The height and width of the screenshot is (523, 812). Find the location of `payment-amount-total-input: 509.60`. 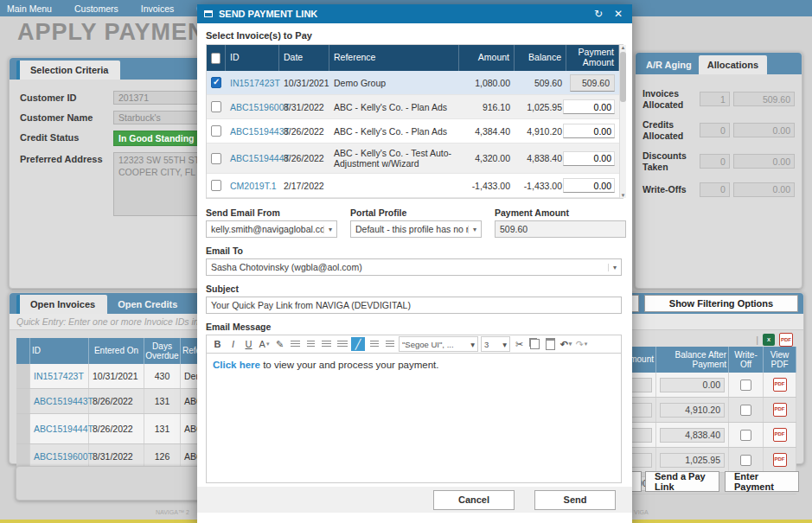

payment-amount-total-input: 509.60 is located at coordinates (560, 229).